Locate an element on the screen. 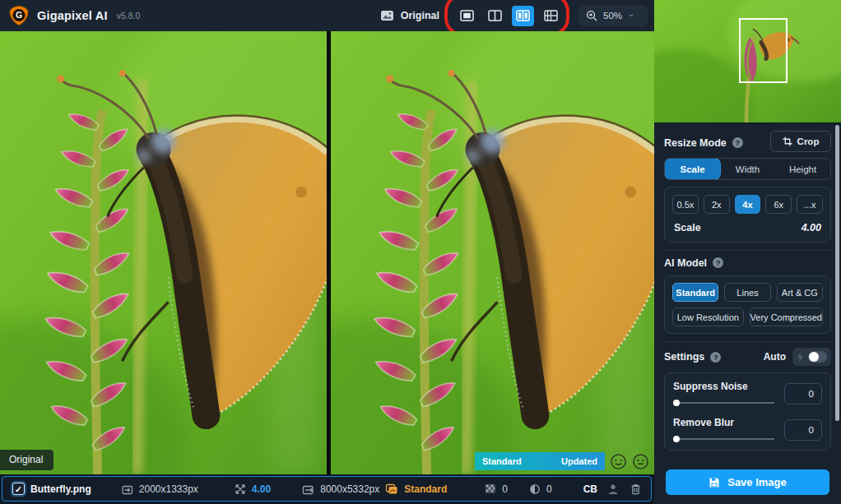 The width and height of the screenshot is (841, 504). factor-custom-button: ...x is located at coordinates (810, 204).